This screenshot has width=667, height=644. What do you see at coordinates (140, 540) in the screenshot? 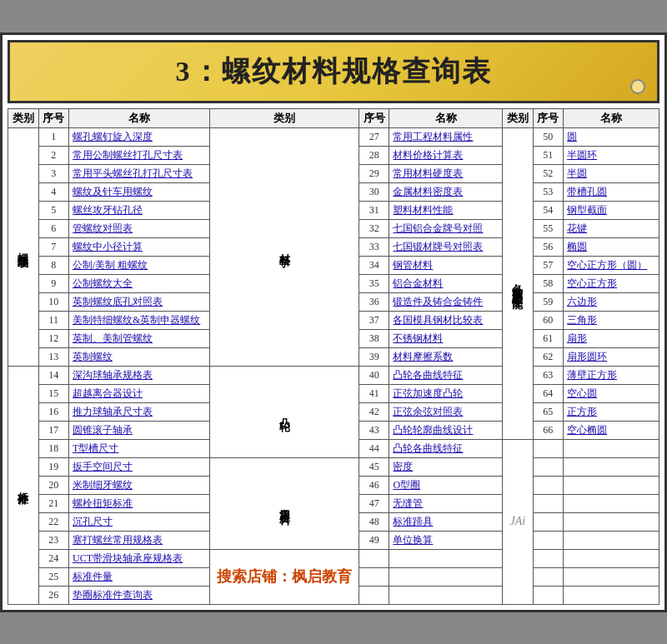
I see `name-col1: 塞打螺丝常用规格表` at bounding box center [140, 540].